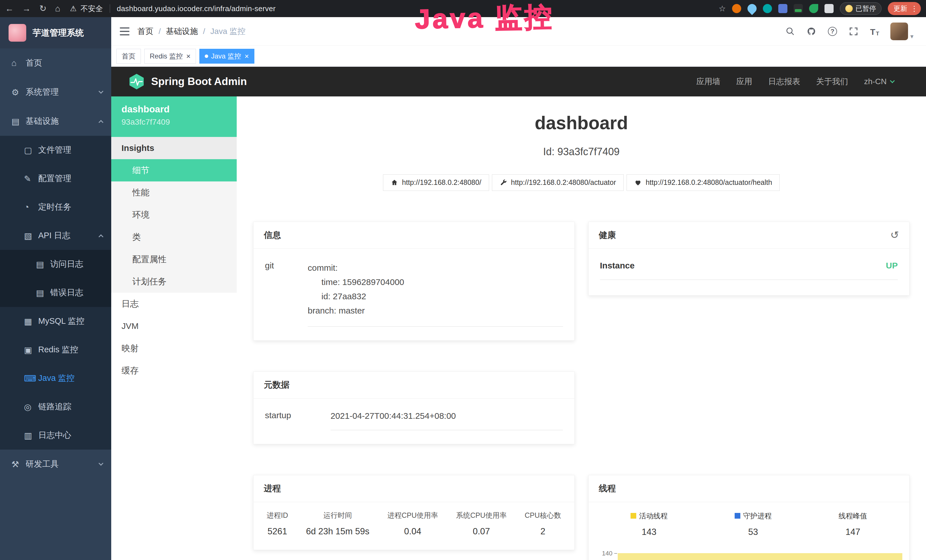 The height and width of the screenshot is (560, 926). I want to click on sidebar-item-java-monitor: ⌨ Java 监控, so click(56, 378).